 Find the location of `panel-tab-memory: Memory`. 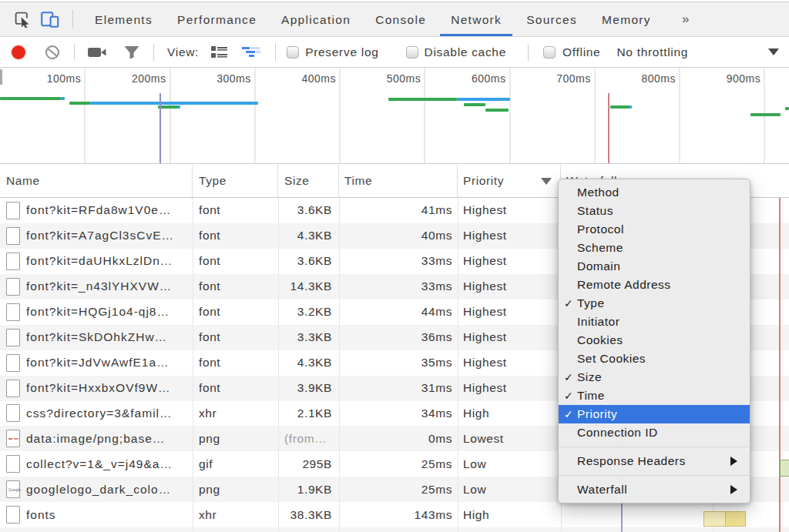

panel-tab-memory: Memory is located at coordinates (626, 20).